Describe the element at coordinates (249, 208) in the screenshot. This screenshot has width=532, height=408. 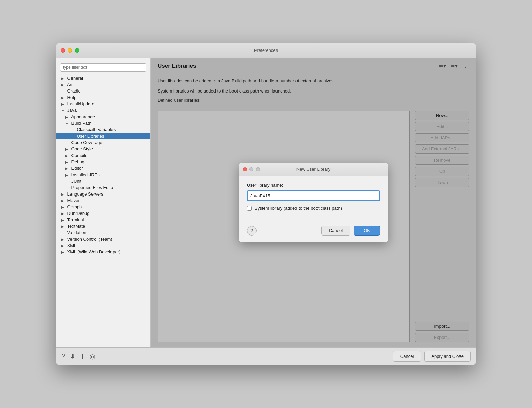
I see `system-library-checkbox` at that location.